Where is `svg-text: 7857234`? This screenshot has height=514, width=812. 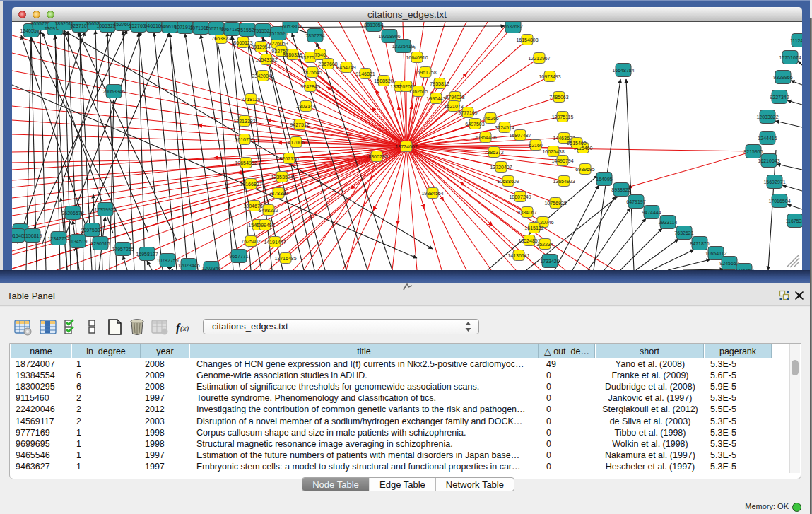 svg-text: 7857234 is located at coordinates (315, 35).